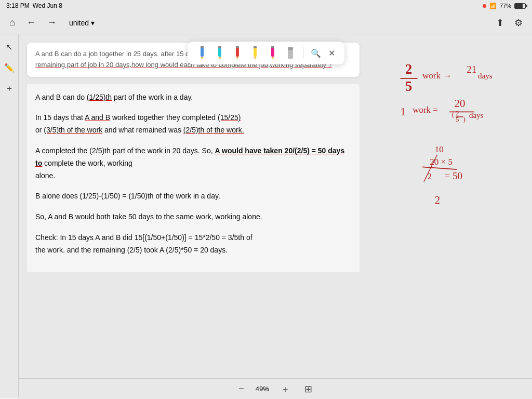  I want to click on pencil-pink-tool, so click(273, 53).